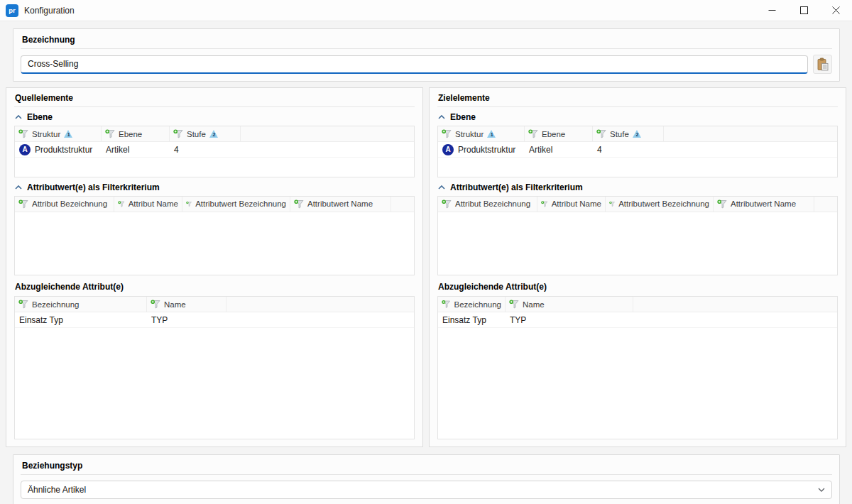 The width and height of the screenshot is (852, 504). I want to click on beziehungstyp-selected-value: Ähnliche Artikel, so click(57, 490).